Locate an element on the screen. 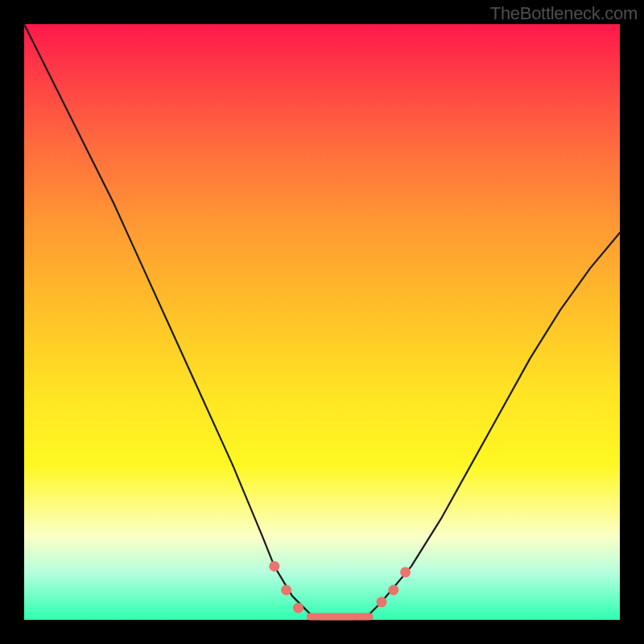  marker-dots is located at coordinates (340, 588).